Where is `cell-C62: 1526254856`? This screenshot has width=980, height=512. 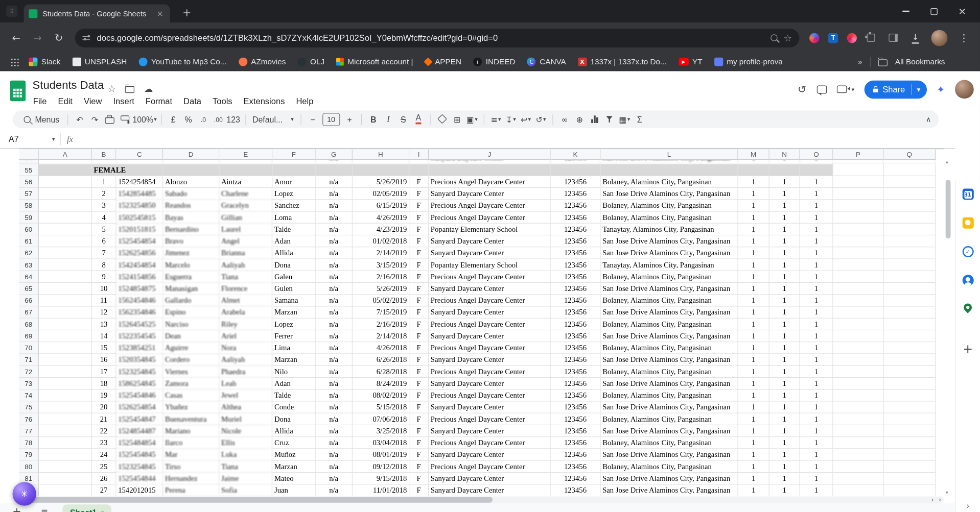
cell-C62: 1526254856 is located at coordinates (140, 253).